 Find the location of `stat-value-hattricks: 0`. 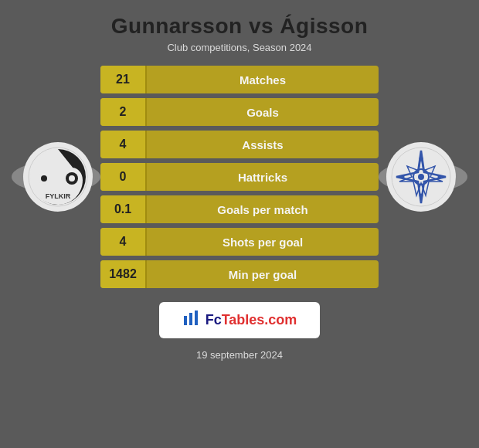

stat-value-hattricks: 0 is located at coordinates (124, 177).